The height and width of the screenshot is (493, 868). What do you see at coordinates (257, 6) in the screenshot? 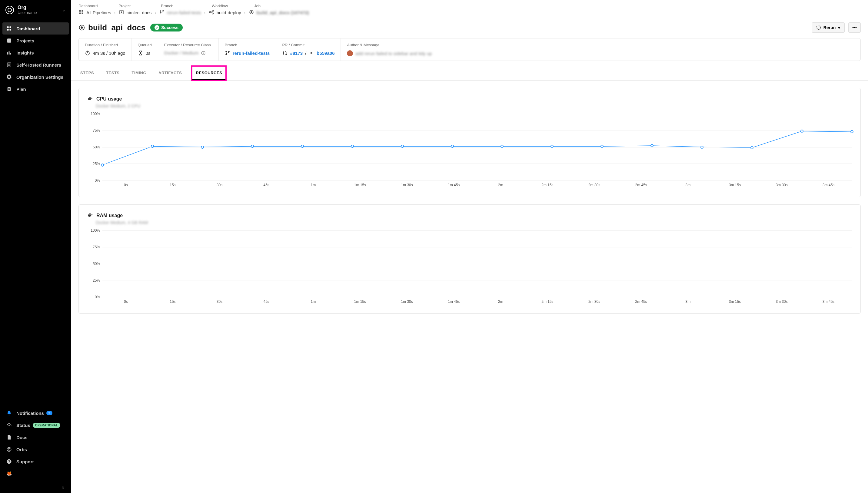
I see `crumb-header-job: Job` at bounding box center [257, 6].